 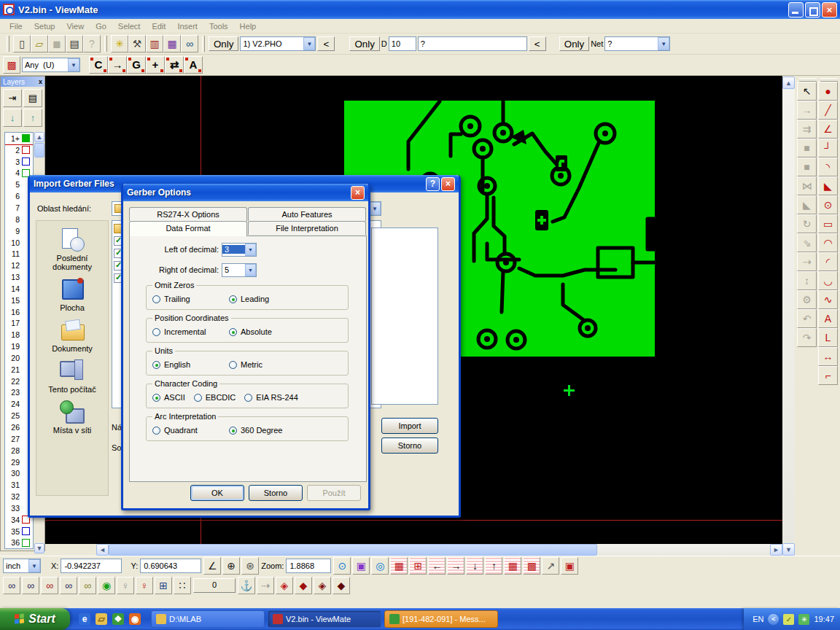 What do you see at coordinates (16, 26) in the screenshot?
I see `menu-file: File` at bounding box center [16, 26].